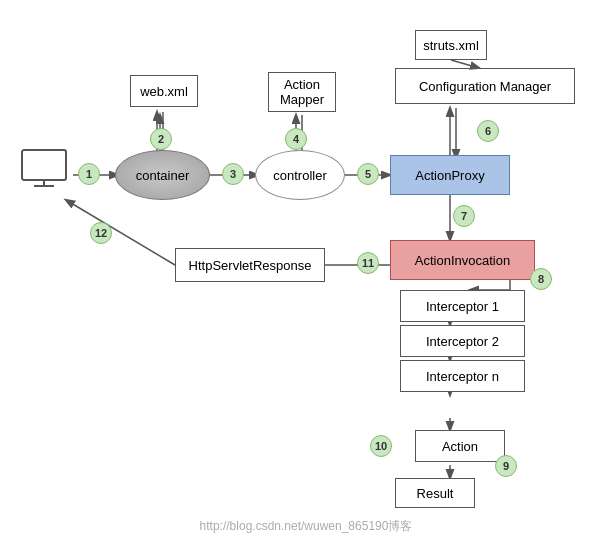  I want to click on step-6: 6, so click(488, 131).